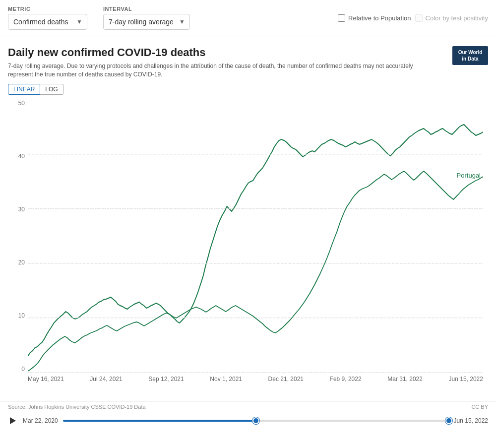  I want to click on log-scale-button: LOG, so click(52, 89).